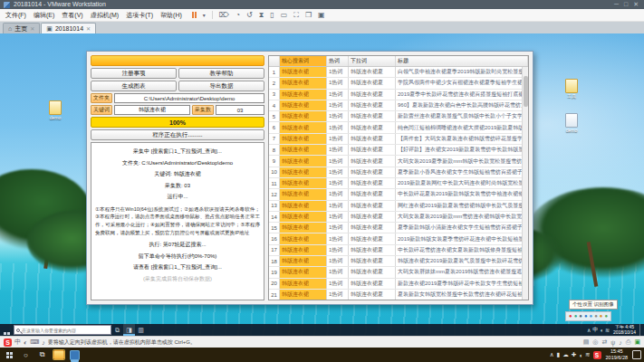 This screenshot has width=644, height=362. Describe the element at coordinates (399, 217) in the screenshot. I see `table-row: 14 韩版连衣裙 1热词 韩版连衣裙夏 大码女装夏装2019新款mm雪纺连衣裙韩…` at that location.